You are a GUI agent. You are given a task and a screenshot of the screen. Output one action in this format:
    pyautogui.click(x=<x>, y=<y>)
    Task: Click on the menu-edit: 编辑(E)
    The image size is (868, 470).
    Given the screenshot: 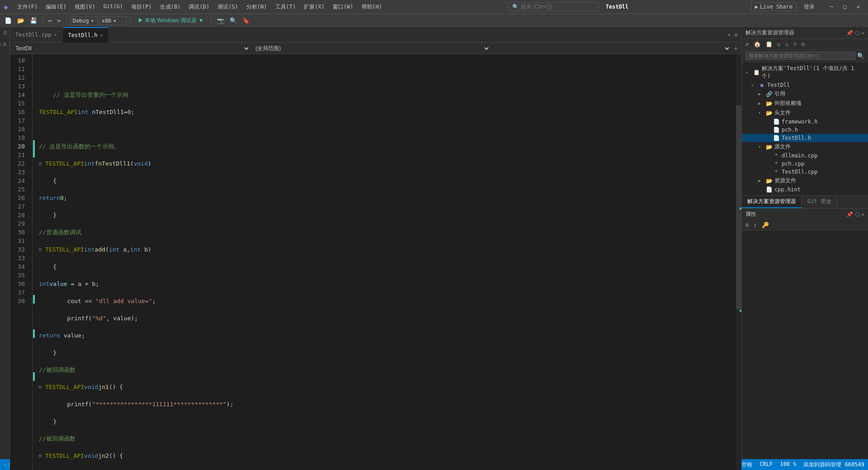 What is the action you would take?
    pyautogui.click(x=56, y=7)
    